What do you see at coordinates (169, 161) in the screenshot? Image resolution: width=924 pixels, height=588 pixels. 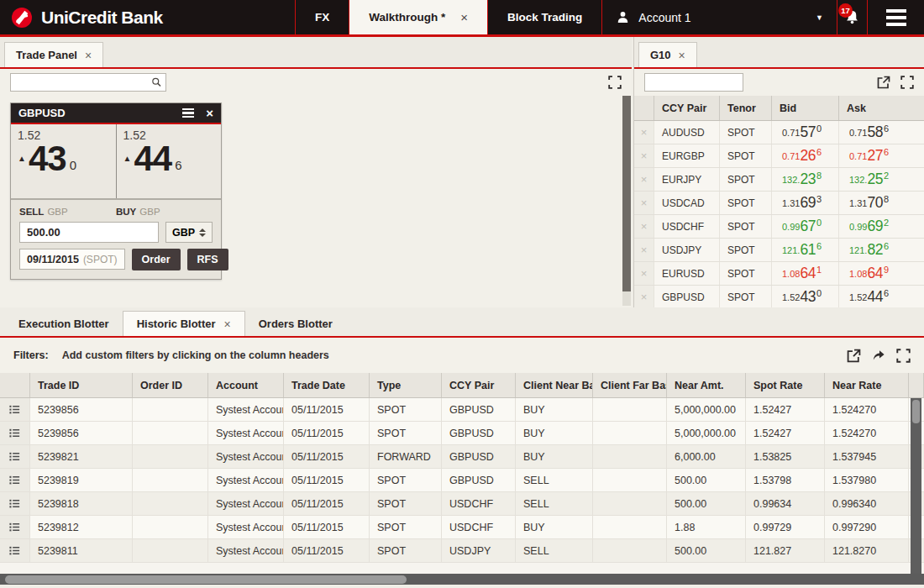 I see `buy-price-tile: 1.52 ▲ 44 6` at bounding box center [169, 161].